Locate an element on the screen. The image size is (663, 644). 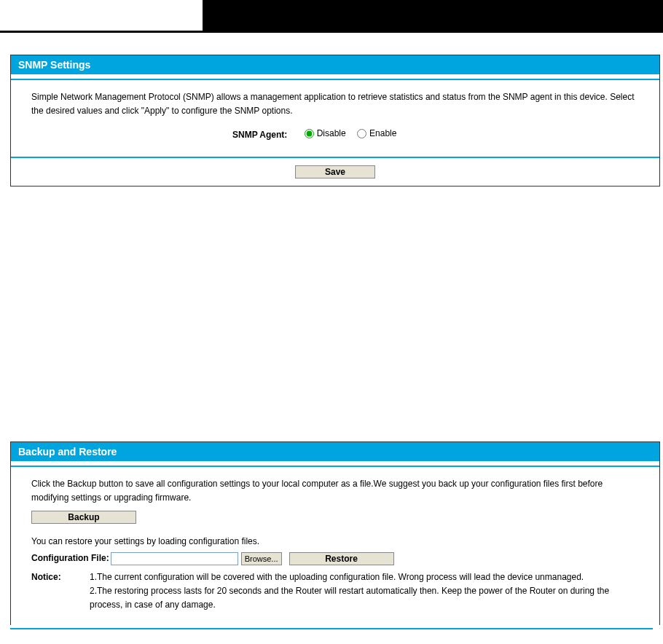
notice-line-2: 2.The restoring process lasts for 20 sec… is located at coordinates (359, 598).